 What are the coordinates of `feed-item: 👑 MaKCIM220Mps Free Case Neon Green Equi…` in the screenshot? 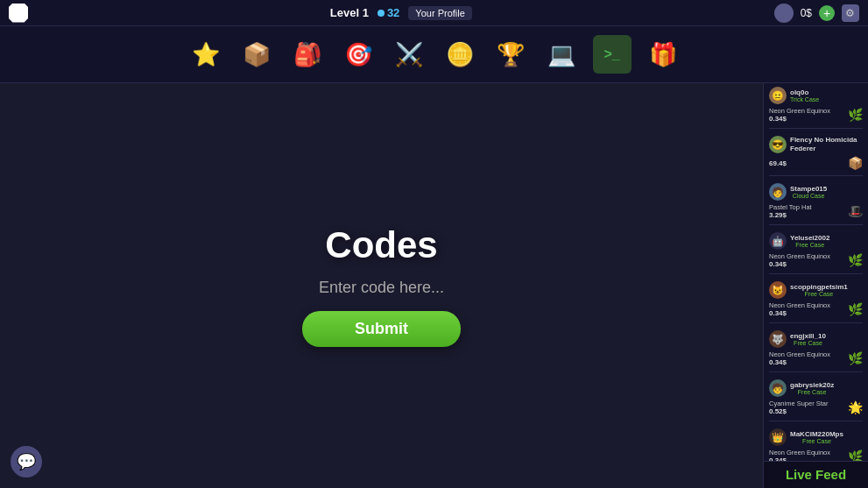 It's located at (816, 445).